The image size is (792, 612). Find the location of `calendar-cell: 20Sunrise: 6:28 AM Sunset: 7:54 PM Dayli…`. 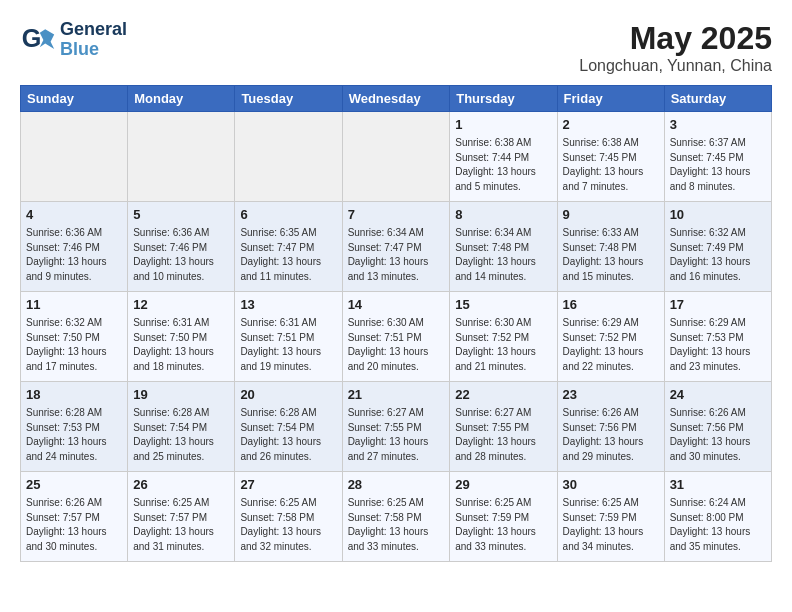

calendar-cell: 20Sunrise: 6:28 AM Sunset: 7:54 PM Dayli… is located at coordinates (288, 427).